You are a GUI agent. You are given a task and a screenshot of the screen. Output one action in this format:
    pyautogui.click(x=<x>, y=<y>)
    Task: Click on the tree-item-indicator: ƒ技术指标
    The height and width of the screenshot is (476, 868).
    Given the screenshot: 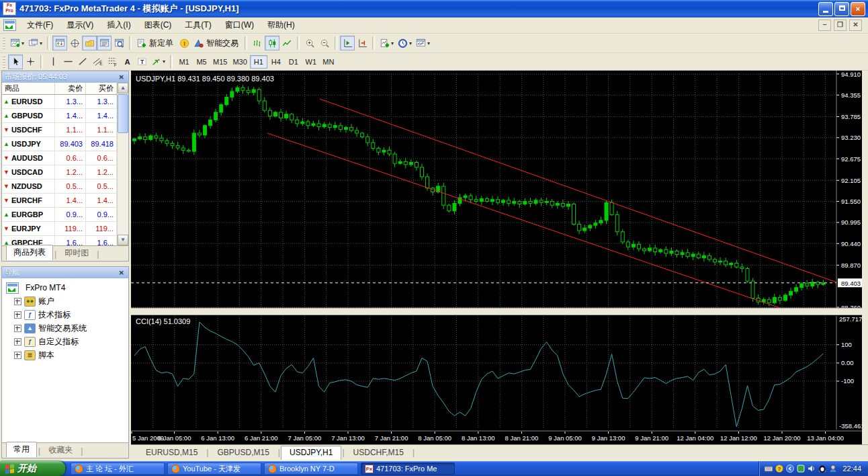 What is the action you would take?
    pyautogui.click(x=67, y=315)
    